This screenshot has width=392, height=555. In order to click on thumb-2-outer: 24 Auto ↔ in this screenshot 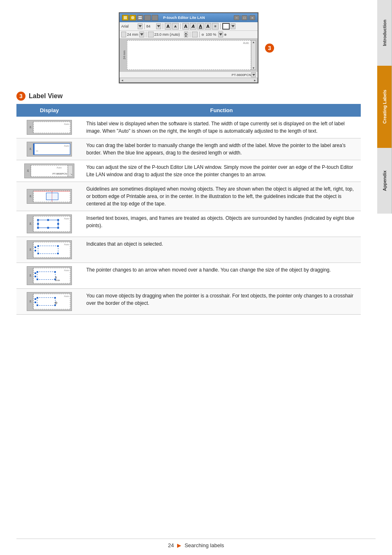, I will do `click(49, 149)`.